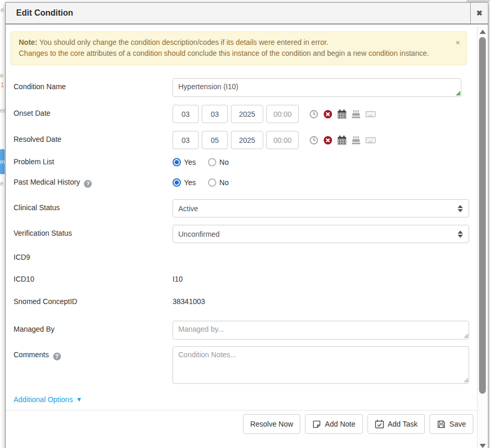 The height and width of the screenshot is (448, 490). What do you see at coordinates (441, 425) in the screenshot?
I see `save-icon` at bounding box center [441, 425].